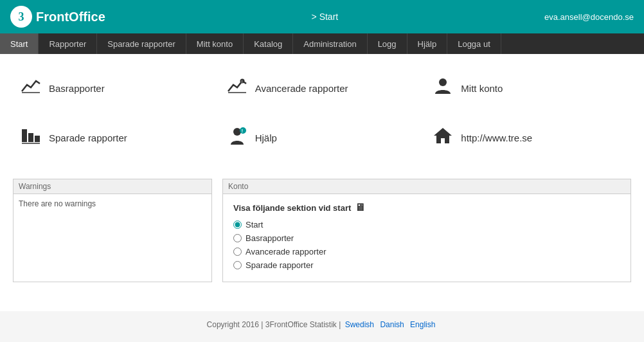  I want to click on help-icon: !, so click(237, 138).